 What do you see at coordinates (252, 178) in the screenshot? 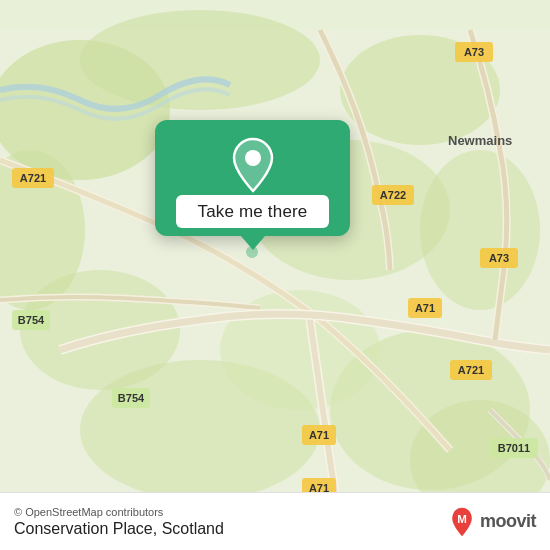
I see `popup-card: Take me there` at bounding box center [252, 178].